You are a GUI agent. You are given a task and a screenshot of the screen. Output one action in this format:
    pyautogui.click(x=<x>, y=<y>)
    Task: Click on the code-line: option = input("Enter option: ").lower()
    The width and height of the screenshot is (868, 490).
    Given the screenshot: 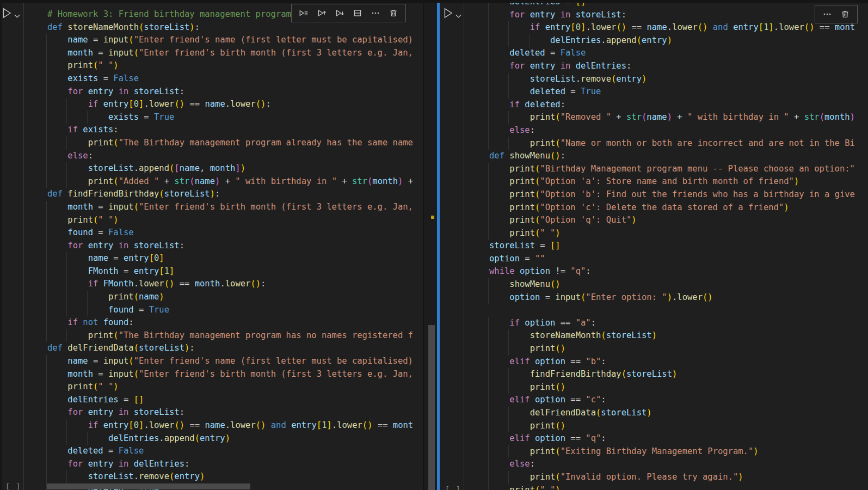 What is the action you would take?
    pyautogui.click(x=679, y=298)
    